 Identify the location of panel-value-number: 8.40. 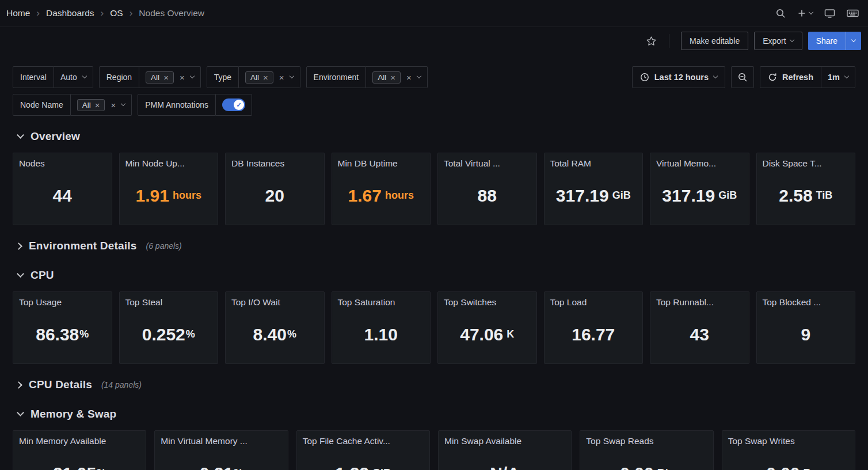
(270, 335).